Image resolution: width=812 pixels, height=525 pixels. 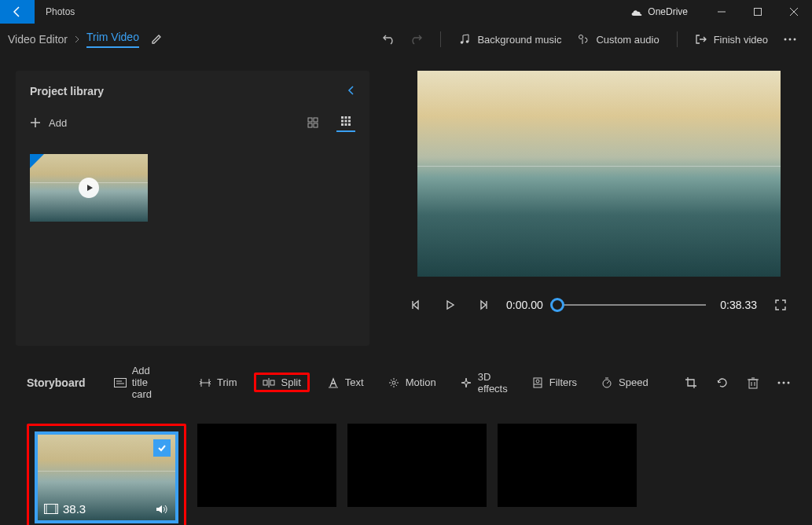 What do you see at coordinates (483, 305) in the screenshot?
I see `next-frame-button` at bounding box center [483, 305].